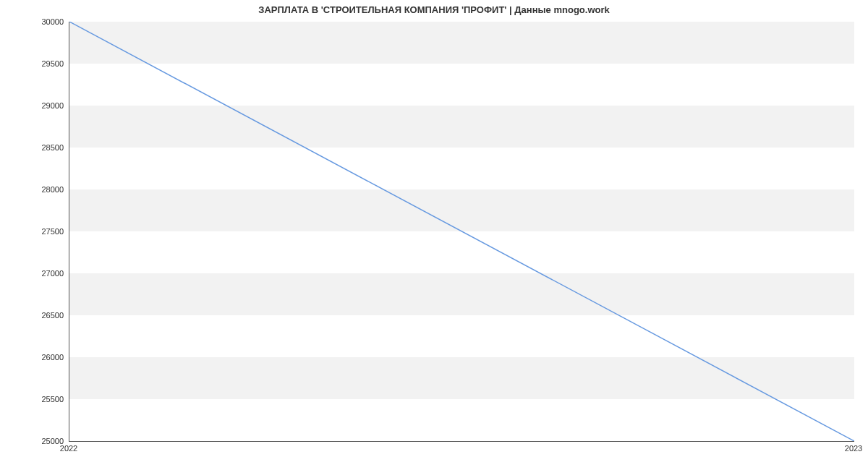 This screenshot has height=470, width=868. What do you see at coordinates (32, 357) in the screenshot?
I see `y-tick-label: 26000` at bounding box center [32, 357].